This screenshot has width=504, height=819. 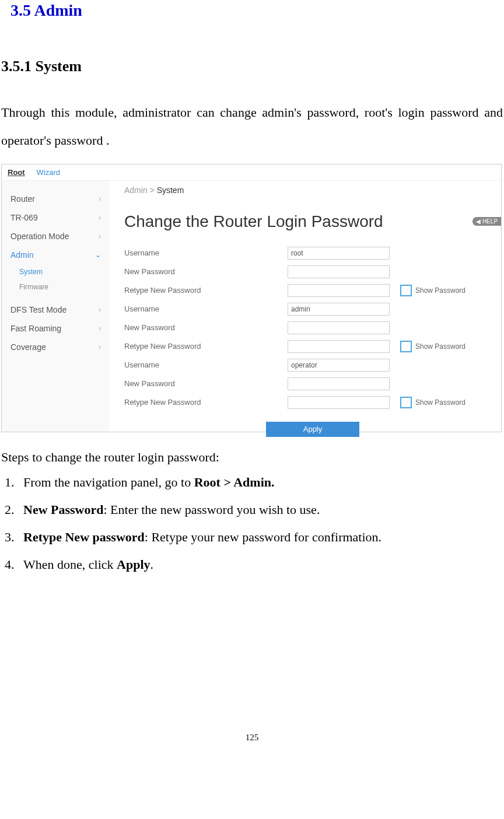 I want to click on sidebar-item-label: TR-069, so click(x=24, y=218).